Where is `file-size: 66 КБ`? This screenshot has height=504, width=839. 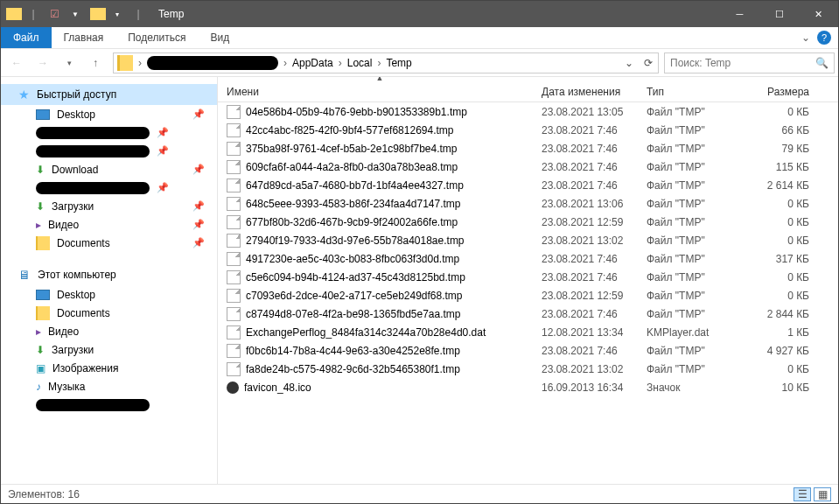 file-size: 66 КБ is located at coordinates (782, 130).